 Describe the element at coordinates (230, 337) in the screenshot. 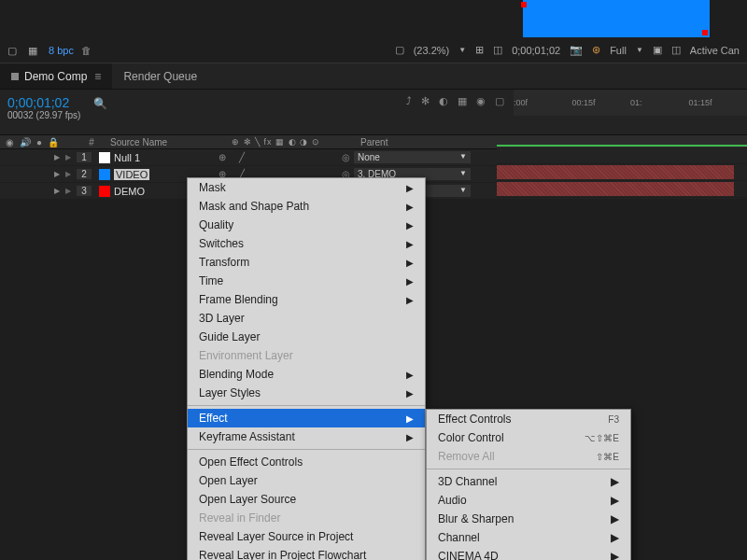

I see `menu-label: Guide Layer` at that location.